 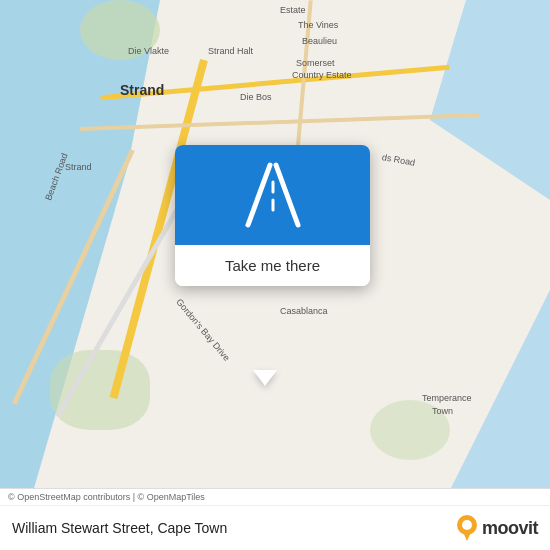 What do you see at coordinates (467, 528) in the screenshot?
I see `moovit-pin-icon` at bounding box center [467, 528].